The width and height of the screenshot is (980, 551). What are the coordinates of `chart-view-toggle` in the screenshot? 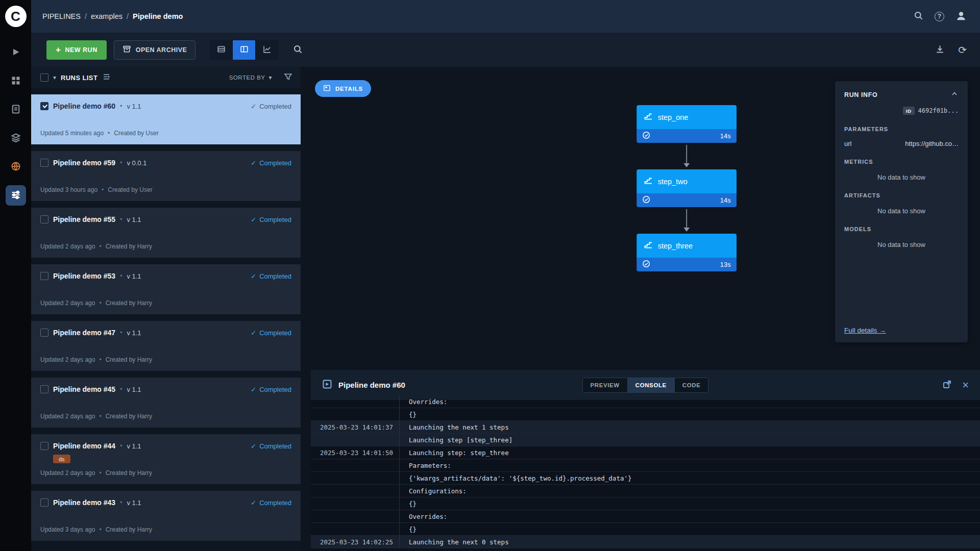 It's located at (267, 50).